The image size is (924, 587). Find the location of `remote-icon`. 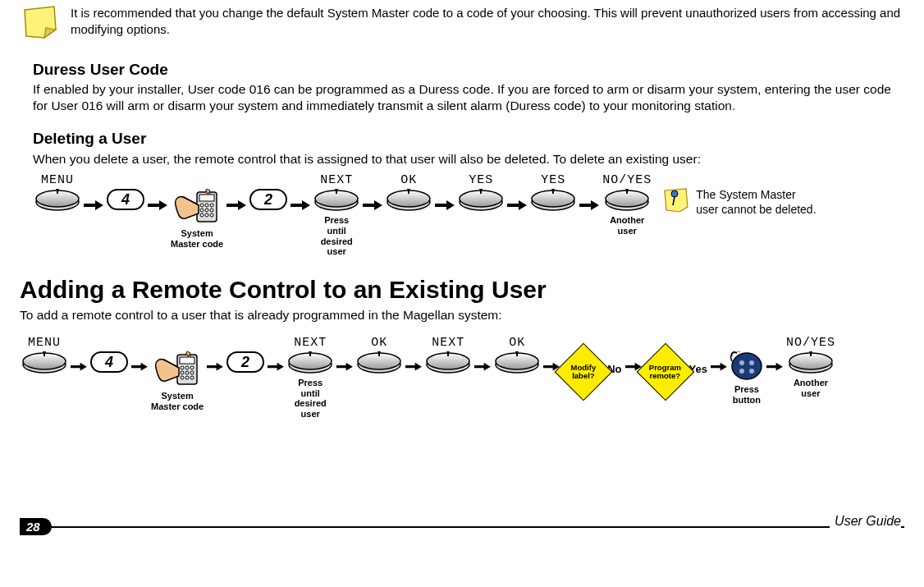

remote-icon is located at coordinates (747, 366).